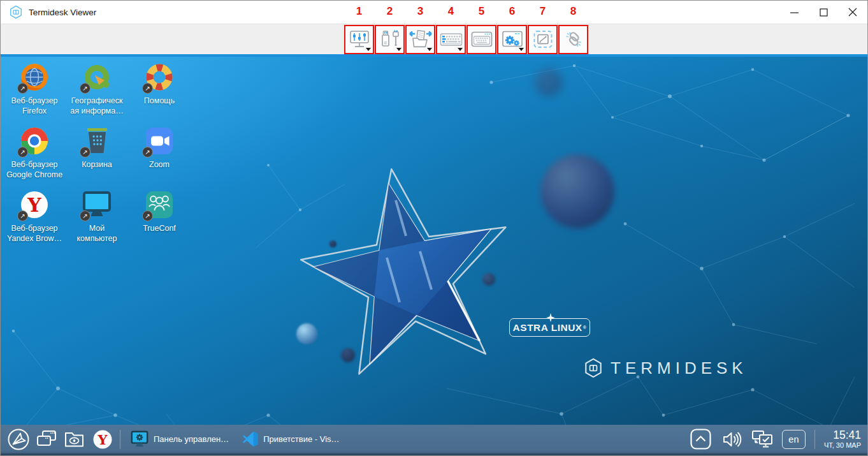 This screenshot has width=868, height=456. What do you see at coordinates (97, 158) in the screenshot?
I see `desktop-icon-grid: ↗ Веб-браузер Firefox ↗ Географическ ая …` at bounding box center [97, 158].